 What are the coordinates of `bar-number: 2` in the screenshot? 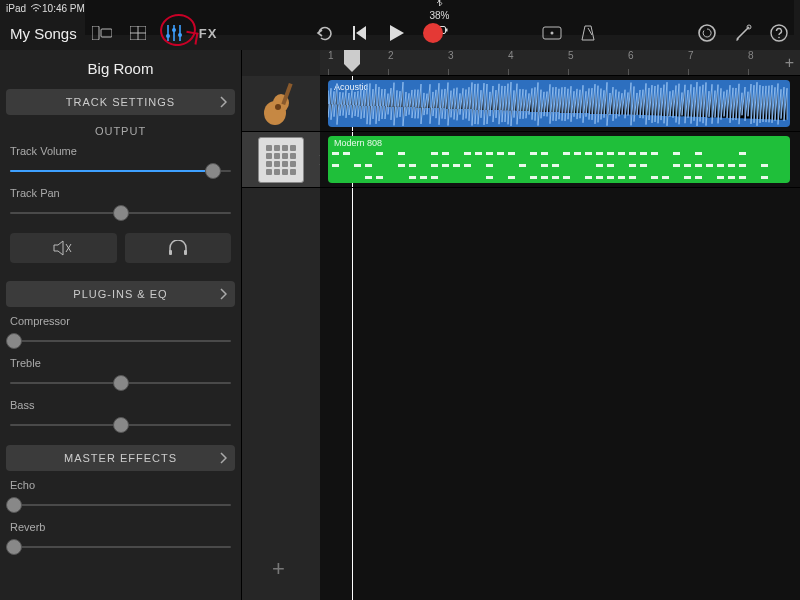 It's located at (391, 56).